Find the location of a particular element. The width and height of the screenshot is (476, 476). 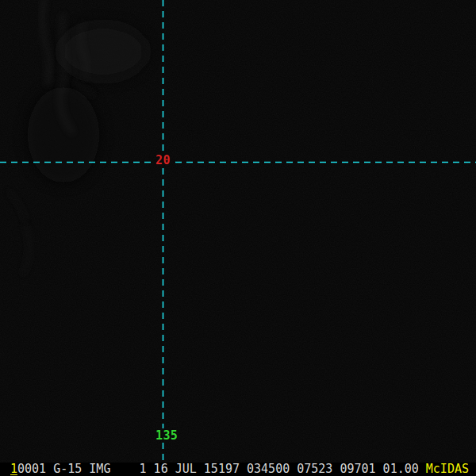

mcidas-brand-label: McIDAS is located at coordinates (447, 469).